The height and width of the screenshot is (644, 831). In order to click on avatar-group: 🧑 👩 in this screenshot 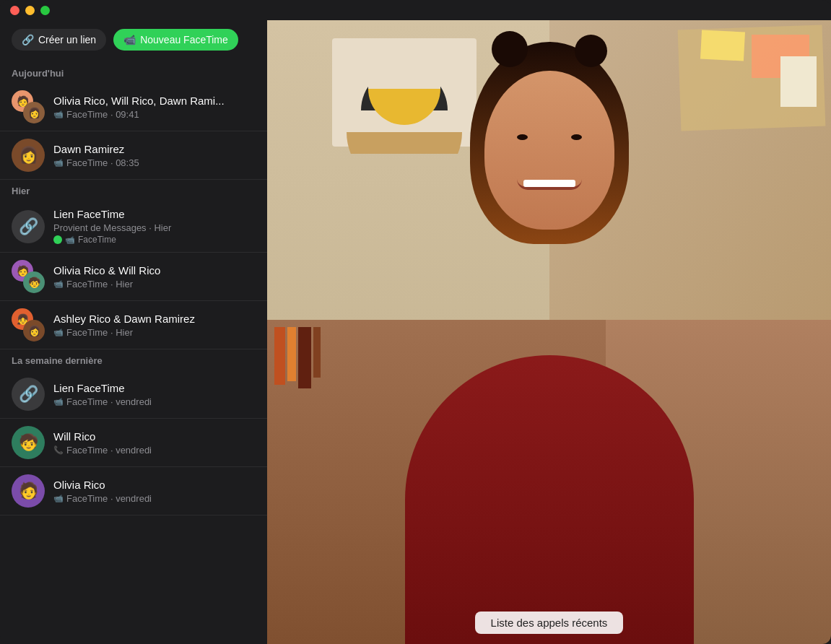, I will do `click(28, 107)`.